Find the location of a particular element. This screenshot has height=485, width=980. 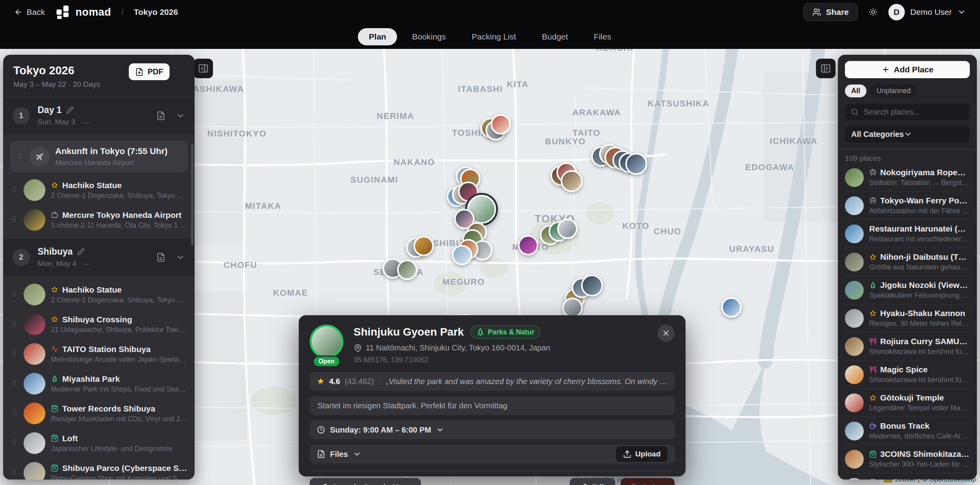

place-detail-card: Open Shinjuku Gyoen Park Parks & Natur 1… is located at coordinates (492, 396).